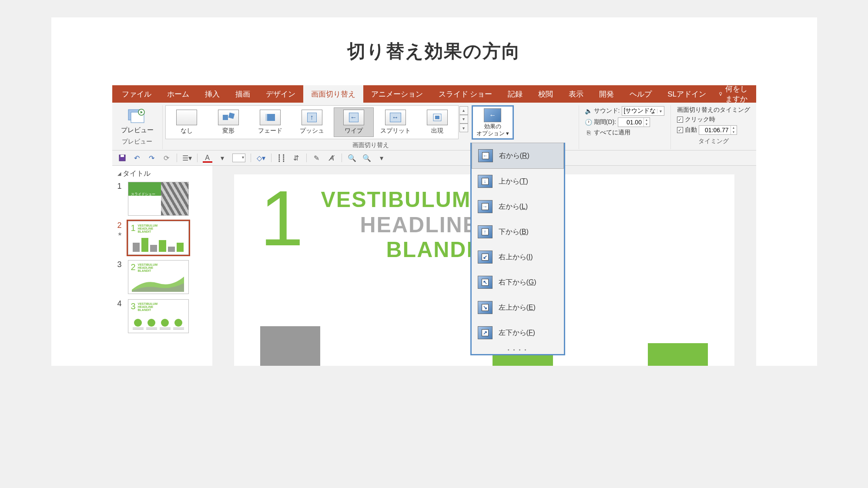 The width and height of the screenshot is (868, 488). I want to click on tab-slideshow: スライド ショー, so click(466, 94).